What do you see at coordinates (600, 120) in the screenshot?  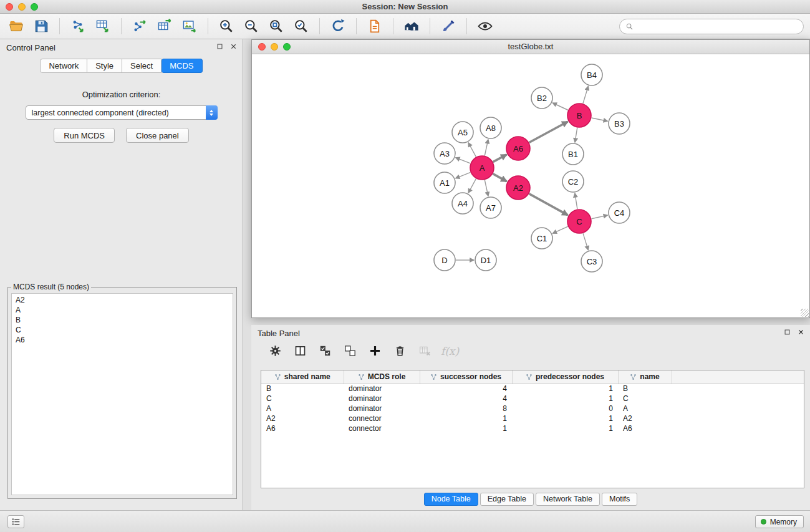 I see `edge-B-B3` at bounding box center [600, 120].